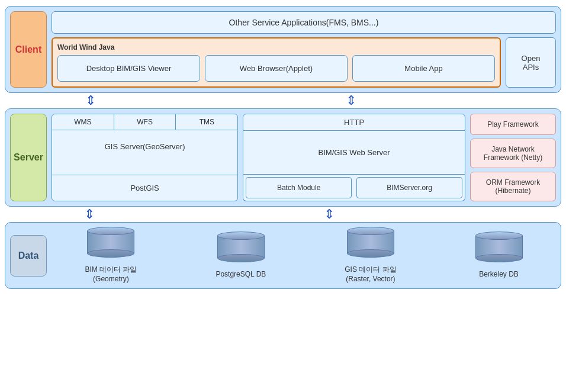 This screenshot has height=392, width=566. I want to click on arrows-server-data: ⇕ ⇕, so click(283, 214).